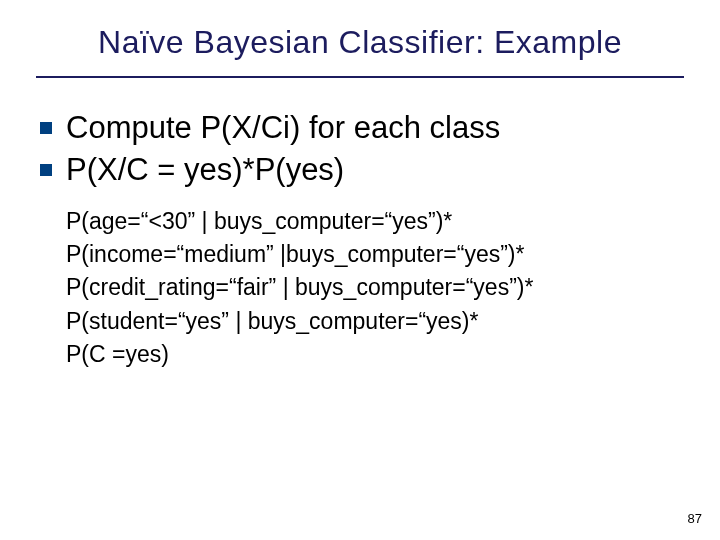 This screenshot has width=720, height=540. What do you see at coordinates (373, 254) in the screenshot?
I see `detail-line: P(income=“medium” |buys_computer=“yes”)*` at bounding box center [373, 254].